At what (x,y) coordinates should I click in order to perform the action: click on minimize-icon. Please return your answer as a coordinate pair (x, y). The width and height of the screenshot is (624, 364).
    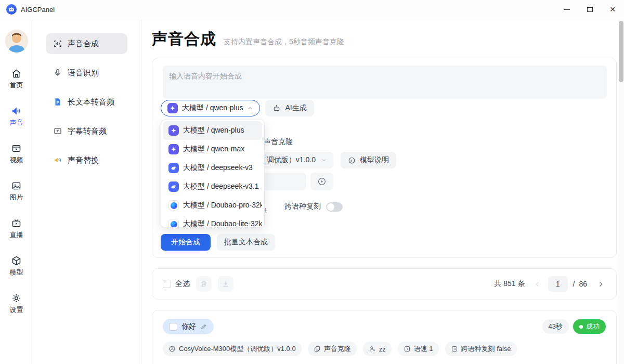
    Looking at the image, I should click on (567, 9).